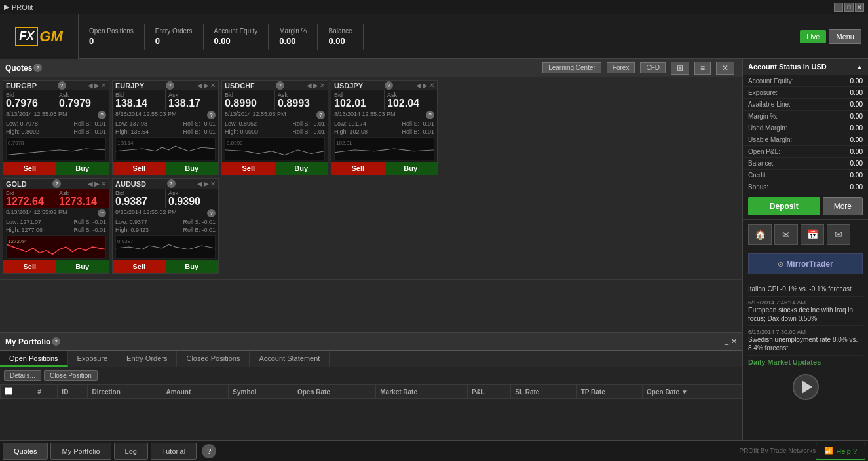 The width and height of the screenshot is (868, 461). What do you see at coordinates (170, 85) in the screenshot?
I see `eurjpy-help: ?` at bounding box center [170, 85].